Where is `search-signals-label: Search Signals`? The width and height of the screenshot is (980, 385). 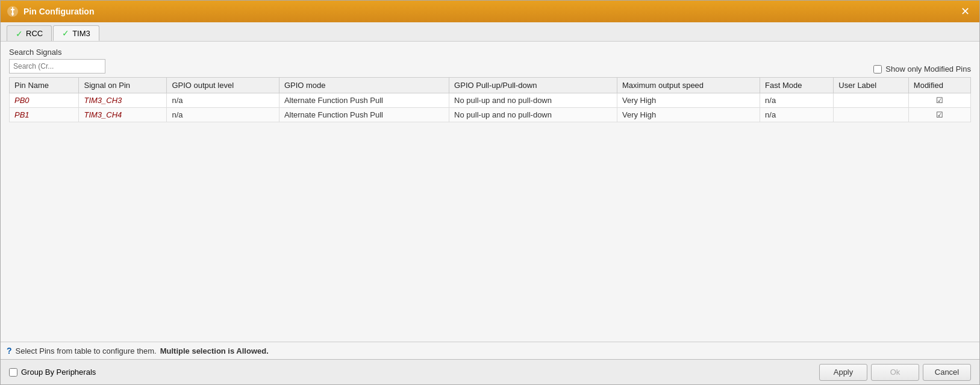 search-signals-label: Search Signals is located at coordinates (57, 52).